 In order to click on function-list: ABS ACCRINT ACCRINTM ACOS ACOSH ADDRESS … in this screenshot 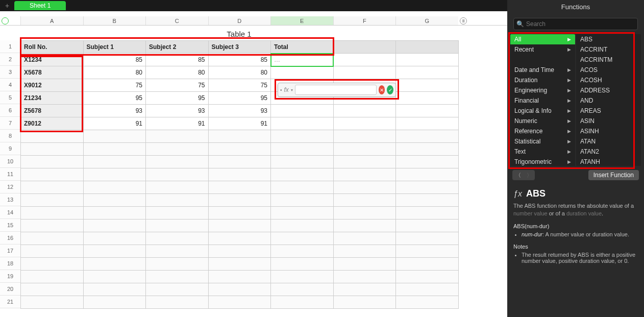, I will do `click(608, 100)`.